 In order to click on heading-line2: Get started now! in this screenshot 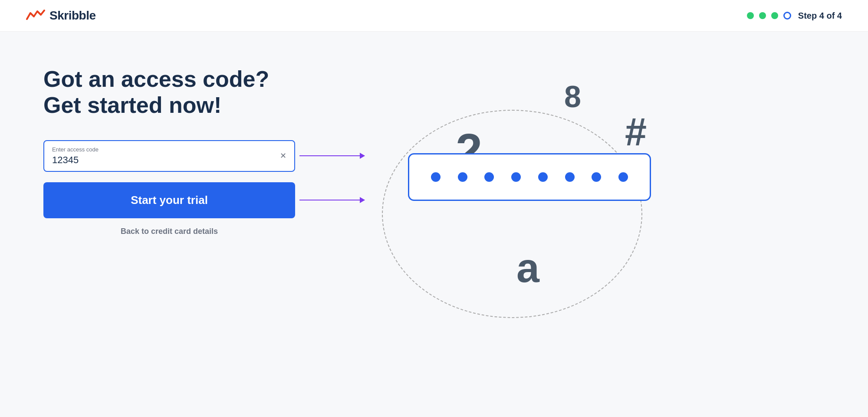, I will do `click(132, 105)`.